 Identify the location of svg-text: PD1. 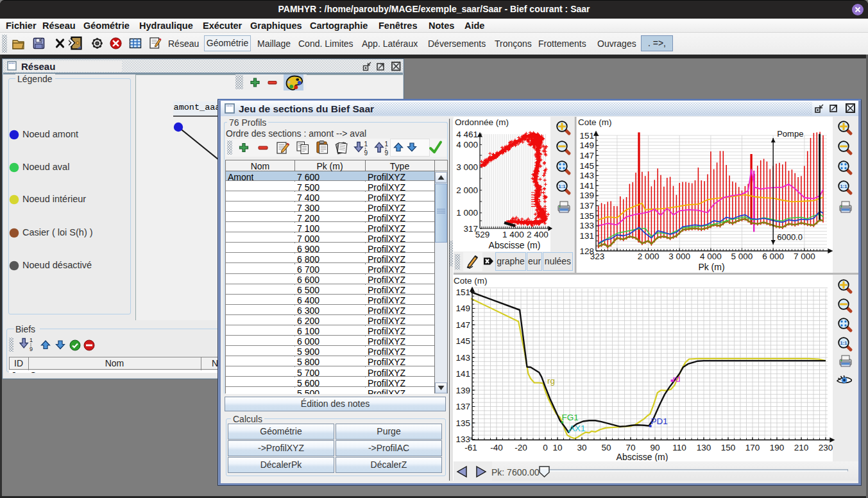
(659, 421).